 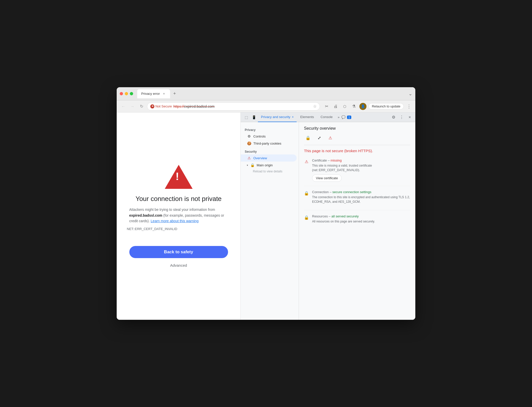 I want to click on view-certificate-button: View certificate, so click(x=327, y=178).